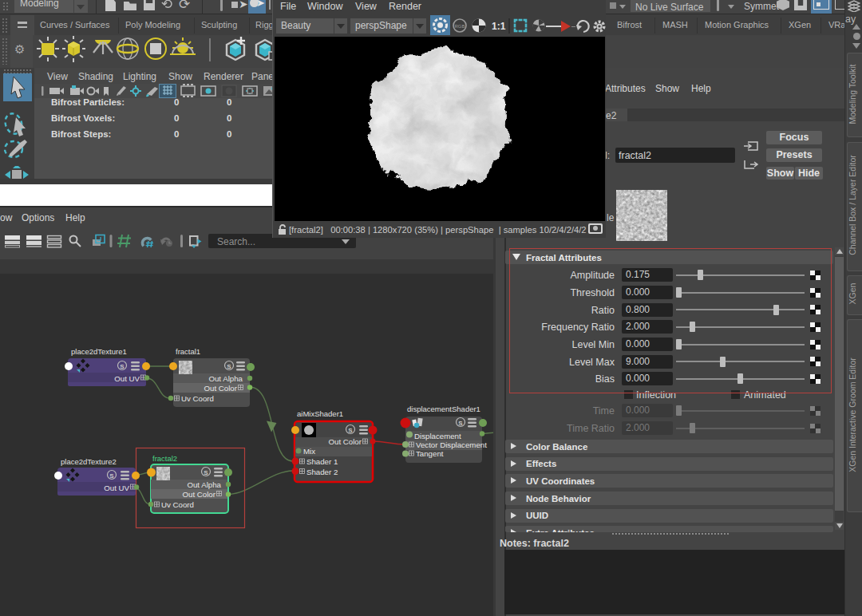 This screenshot has height=616, width=862. Describe the element at coordinates (460, 26) in the screenshot. I see `svg-text: RGB` at that location.